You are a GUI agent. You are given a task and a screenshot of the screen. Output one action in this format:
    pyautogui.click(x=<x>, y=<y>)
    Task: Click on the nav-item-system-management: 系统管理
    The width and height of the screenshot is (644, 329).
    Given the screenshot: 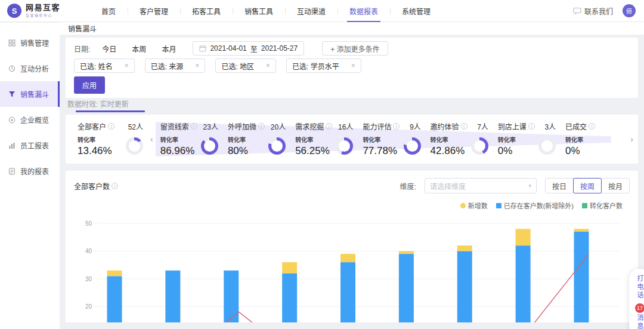 What is the action you would take?
    pyautogui.click(x=416, y=11)
    